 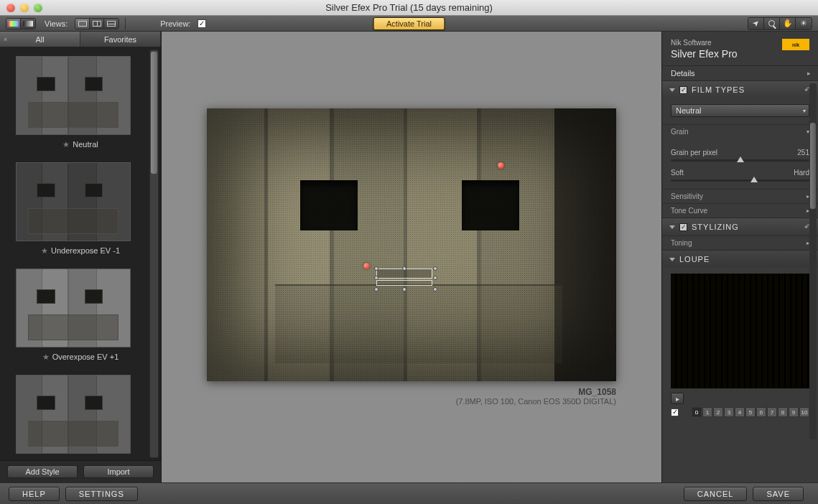 What do you see at coordinates (42, 472) in the screenshot?
I see `add-style-button: Add Style` at bounding box center [42, 472].